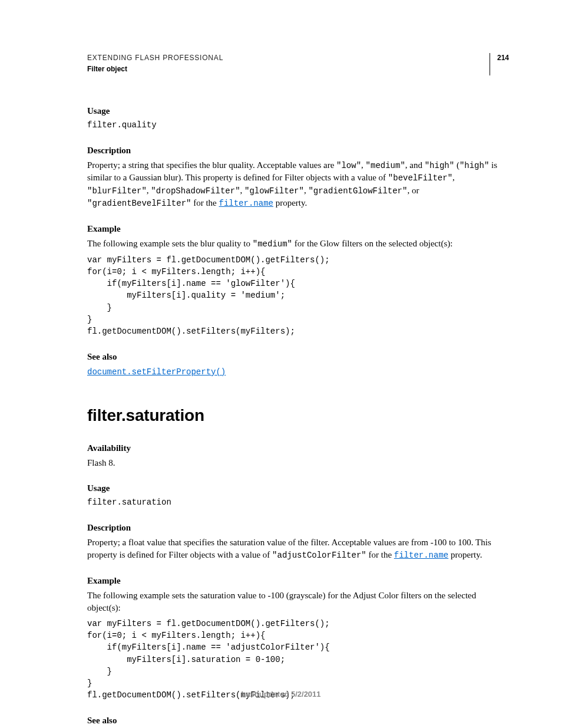 The width and height of the screenshot is (562, 728). What do you see at coordinates (289, 64) in the screenshot?
I see `header-left: EXTENDING FLASH PROFESSIONAL Filter obje…` at bounding box center [289, 64].